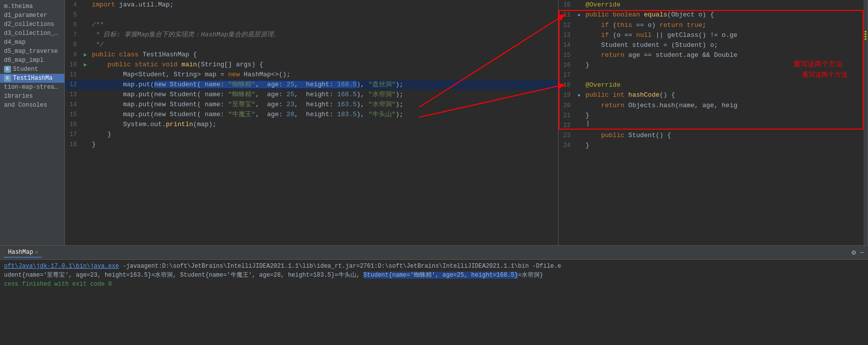 This screenshot has height=345, width=868. What do you see at coordinates (567, 35) in the screenshot?
I see `right-line-num-13: 13` at bounding box center [567, 35].